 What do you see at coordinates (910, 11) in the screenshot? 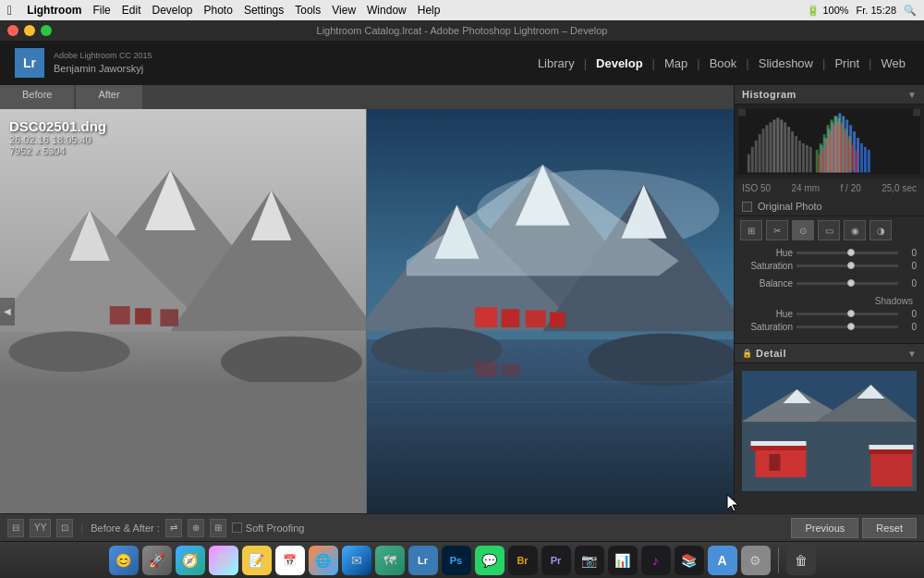
I see `search-icon: 🔍` at bounding box center [910, 11].